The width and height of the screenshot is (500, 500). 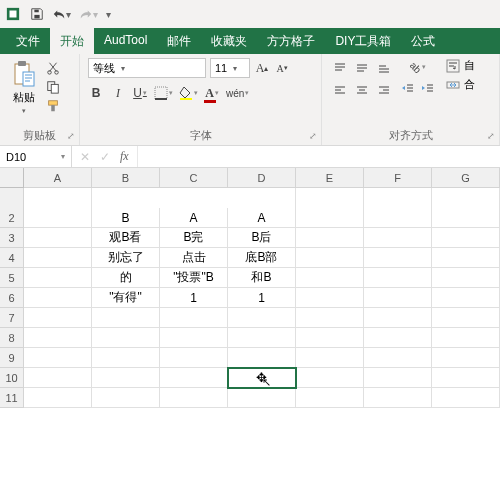 What do you see at coordinates (340, 90) in the screenshot?
I see `align-left-icon` at bounding box center [340, 90].